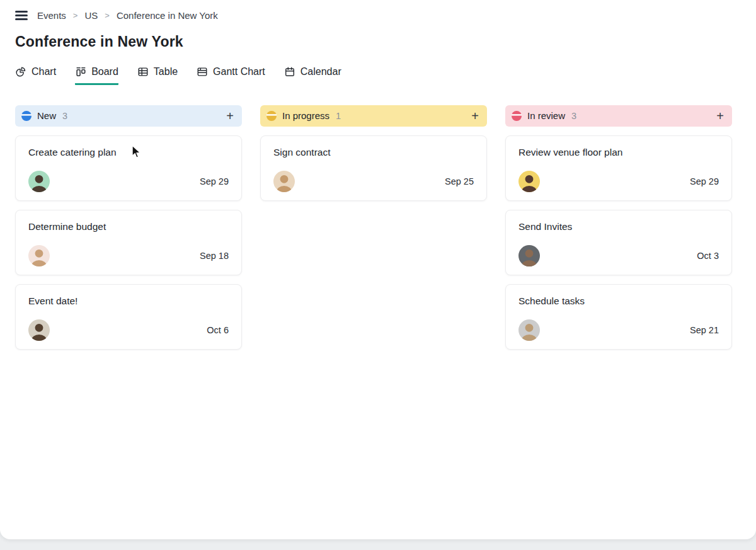  What do you see at coordinates (129, 152) in the screenshot?
I see `task-title: Create catering plan` at bounding box center [129, 152].